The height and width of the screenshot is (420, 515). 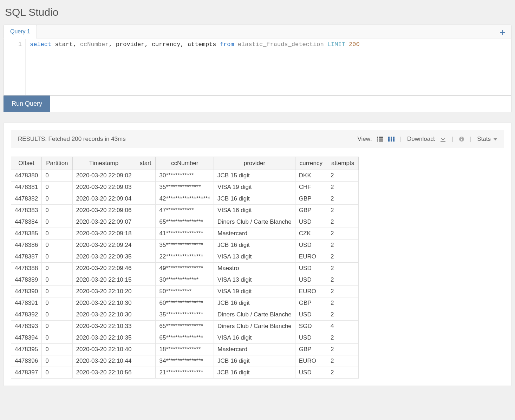 I want to click on cell-timestamp: 2020-03-20 22:09:06, so click(x=104, y=211).